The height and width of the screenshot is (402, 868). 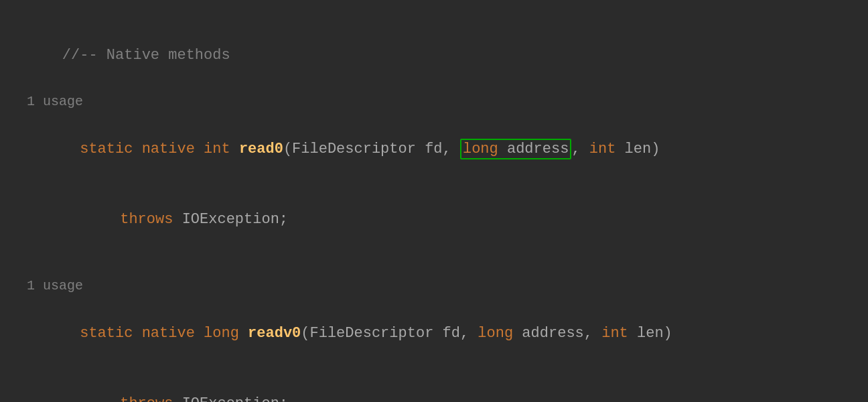 What do you see at coordinates (434, 286) in the screenshot?
I see `usage-label-2: 1 usage` at bounding box center [434, 286].